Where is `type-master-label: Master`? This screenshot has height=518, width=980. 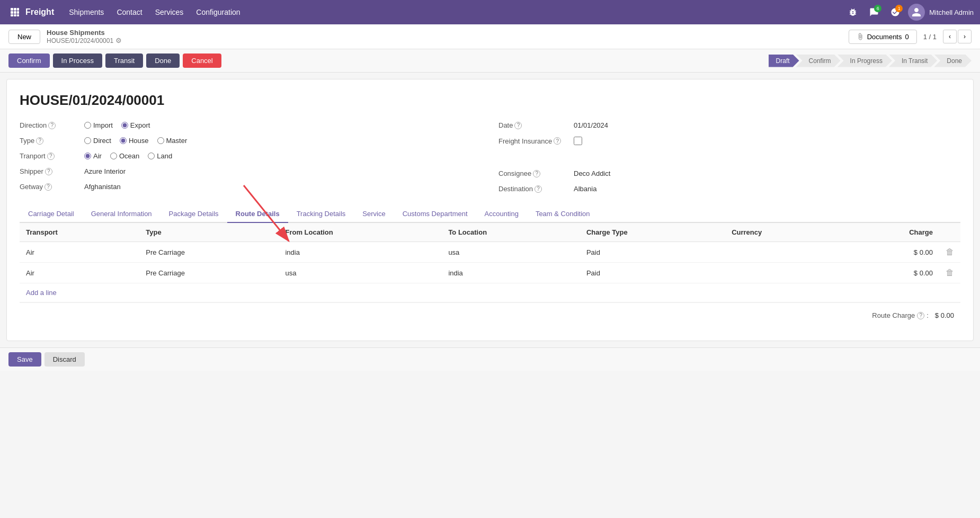 type-master-label: Master is located at coordinates (177, 141).